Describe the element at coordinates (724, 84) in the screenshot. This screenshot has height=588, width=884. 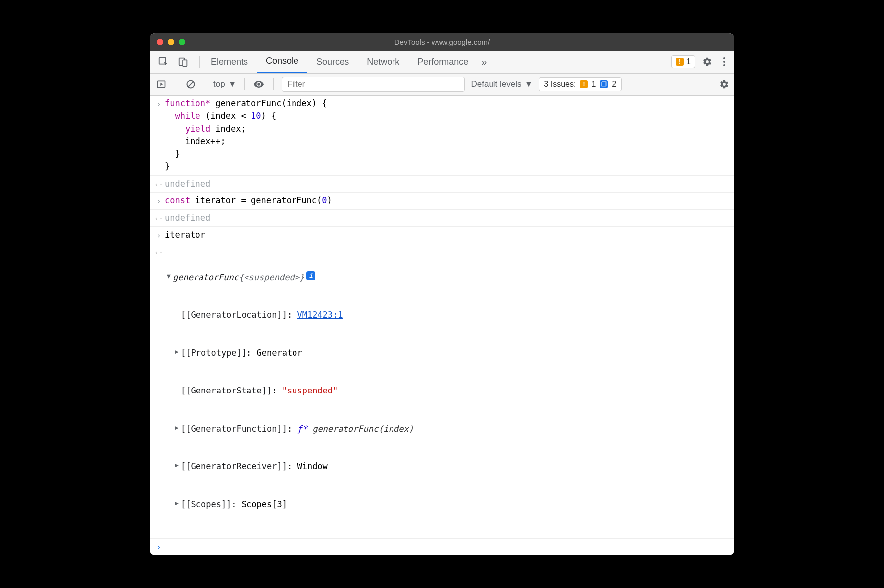
I see `console-settings-icon` at that location.